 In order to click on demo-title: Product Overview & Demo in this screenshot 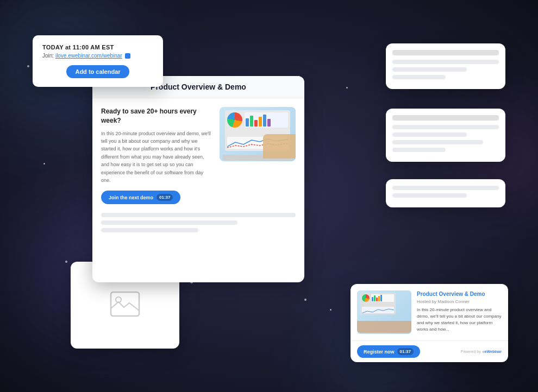, I will do `click(459, 294)`.